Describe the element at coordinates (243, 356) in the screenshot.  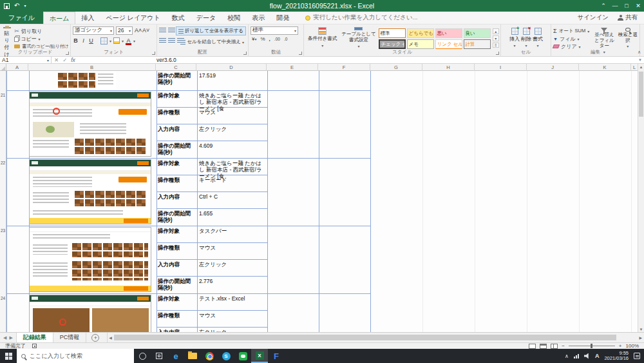
I see `chat-app-button` at that location.